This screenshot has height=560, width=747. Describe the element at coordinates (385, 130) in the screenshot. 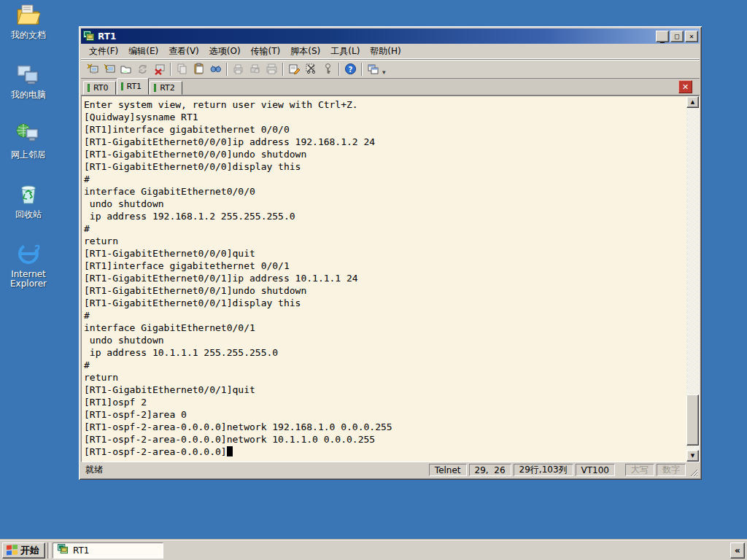

I see `terminal-line: [RT1]interface gigabitethernet 0/0/0` at that location.